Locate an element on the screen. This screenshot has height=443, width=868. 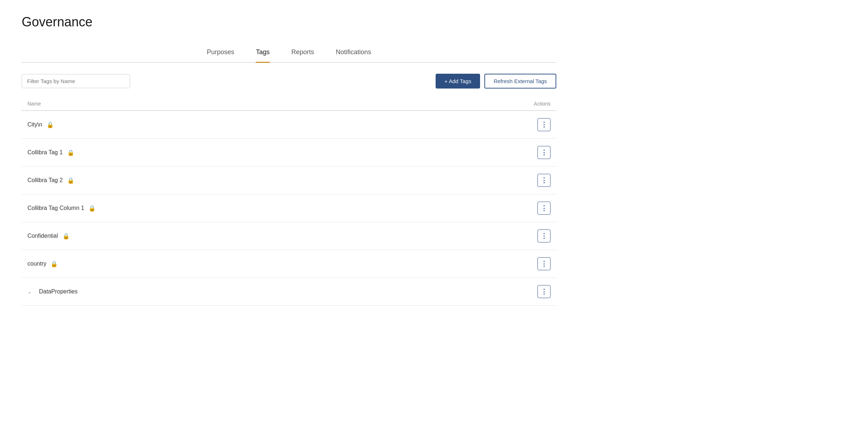
row-left: Collibra Tag Column 1 🔒 is located at coordinates (61, 208).